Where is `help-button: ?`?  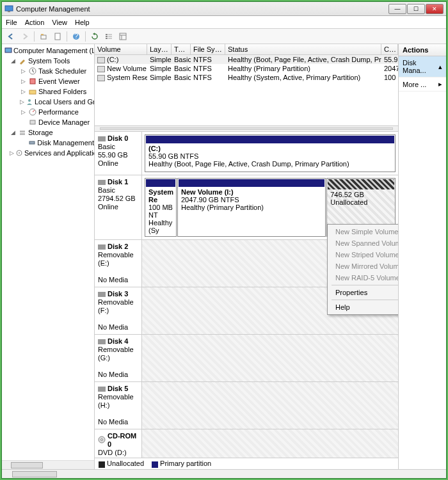
help-button: ? is located at coordinates (76, 36).